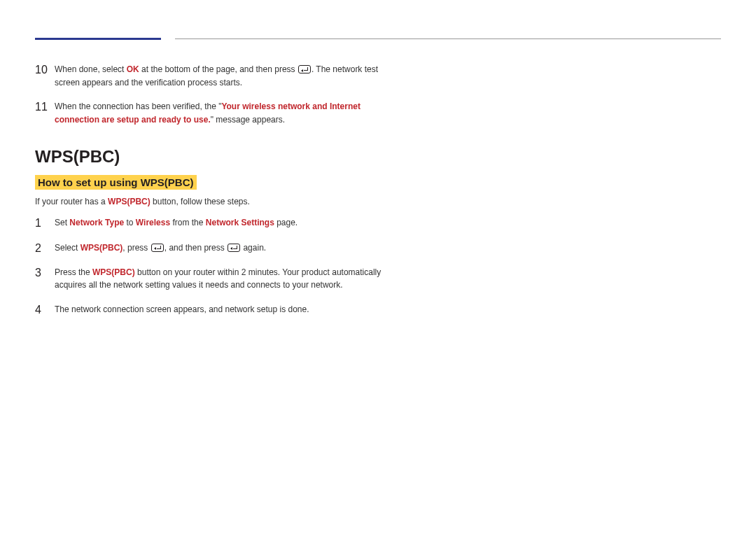 Image resolution: width=756 pixels, height=534 pixels. Describe the element at coordinates (218, 69) in the screenshot. I see `body-text: at the bottom of the page, and then pres…` at that location.